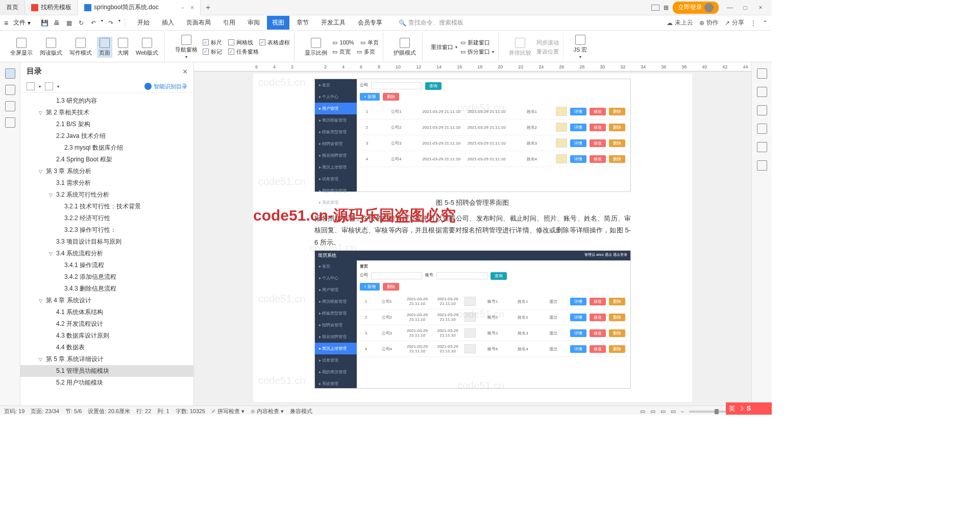  What do you see at coordinates (107, 300) in the screenshot?
I see `toc-item: ▽第 4 章 系统设计` at bounding box center [107, 300].